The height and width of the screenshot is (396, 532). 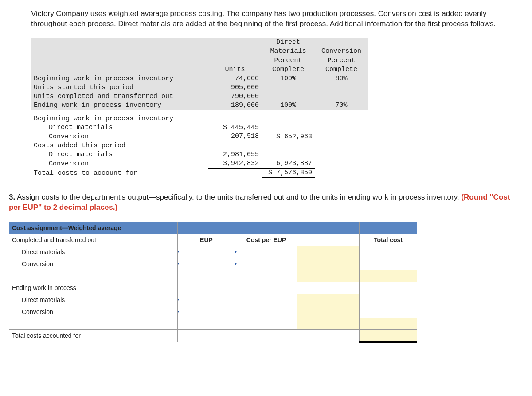 I want to click on input-cto-dm-eup, so click(x=207, y=252).